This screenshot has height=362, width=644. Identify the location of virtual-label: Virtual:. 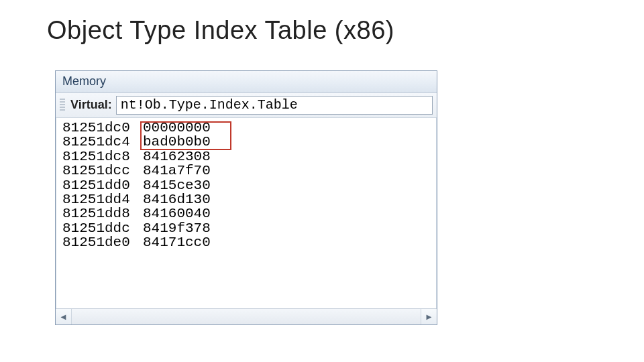
(91, 105).